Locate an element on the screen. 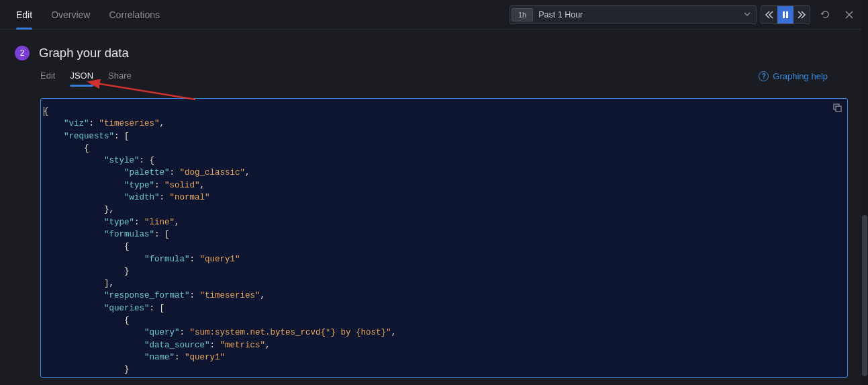 This screenshot has width=868, height=385. close-button is located at coordinates (849, 15).